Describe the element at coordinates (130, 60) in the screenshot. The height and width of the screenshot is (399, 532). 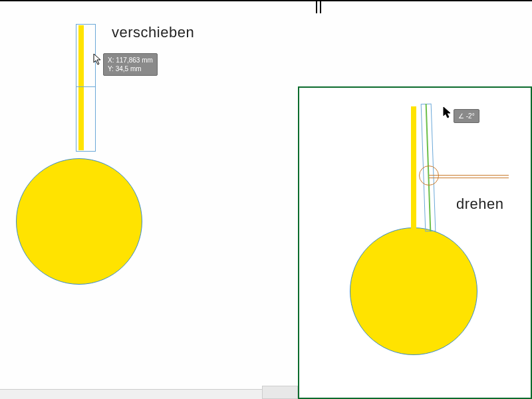
I see `tooltip-x-value: X: 117,863 mm` at that location.